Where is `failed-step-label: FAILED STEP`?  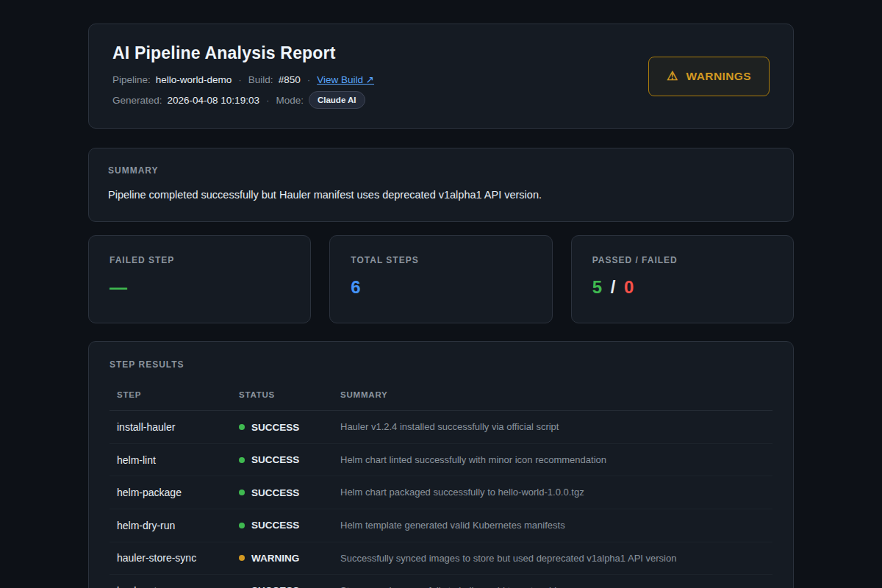 failed-step-label: FAILED STEP is located at coordinates (200, 260).